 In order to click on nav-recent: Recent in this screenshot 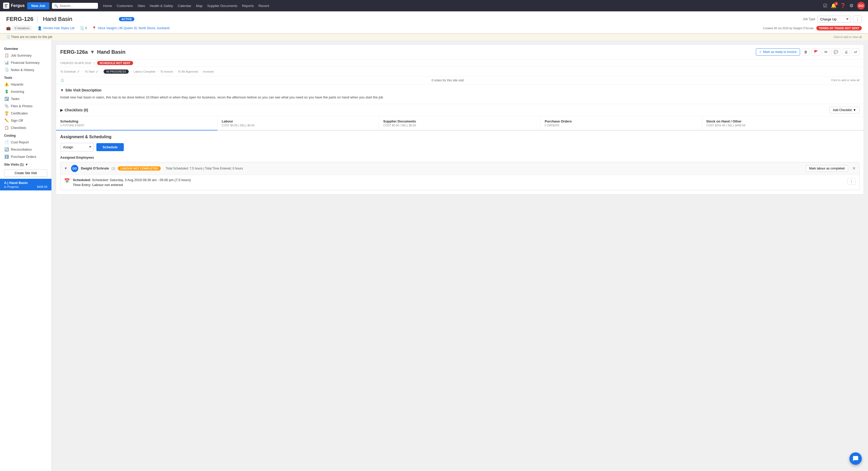, I will do `click(264, 6)`.